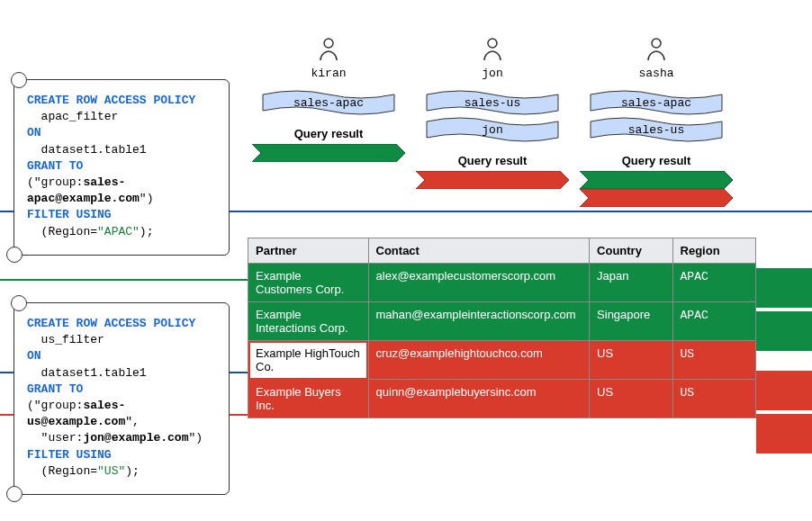 This screenshot has width=812, height=521. Describe the element at coordinates (122, 414) in the screenshot. I see `code-line: ("group:sales-us@example.com",` at that location.